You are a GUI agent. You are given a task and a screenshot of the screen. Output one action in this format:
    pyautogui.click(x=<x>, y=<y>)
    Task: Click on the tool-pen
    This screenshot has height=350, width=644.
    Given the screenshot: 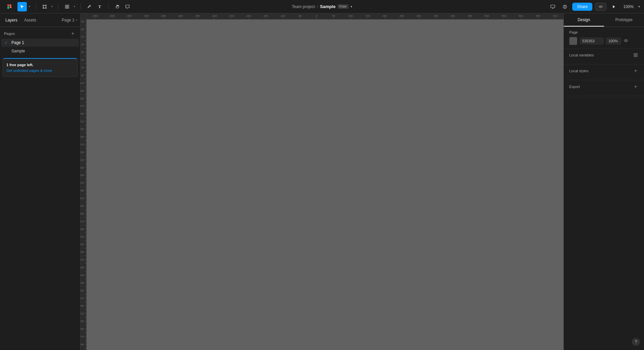 What is the action you would take?
    pyautogui.click(x=90, y=7)
    